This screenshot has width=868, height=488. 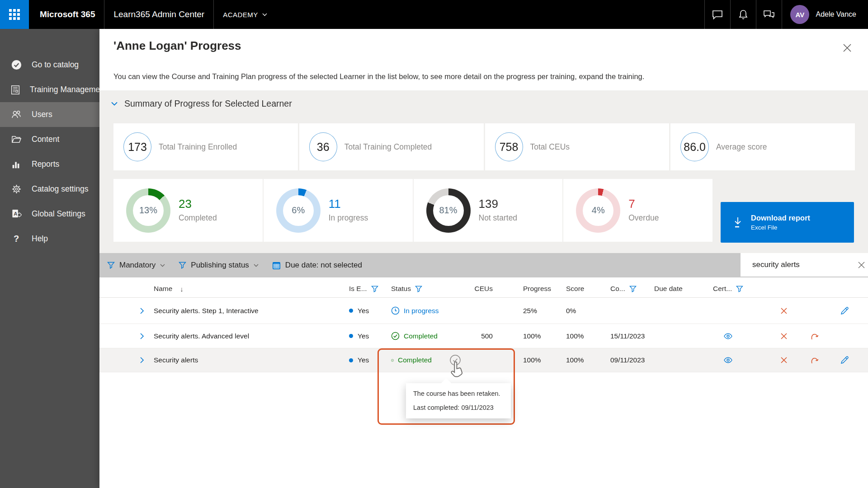 I want to click on checkmark-circle-icon, so click(x=392, y=361).